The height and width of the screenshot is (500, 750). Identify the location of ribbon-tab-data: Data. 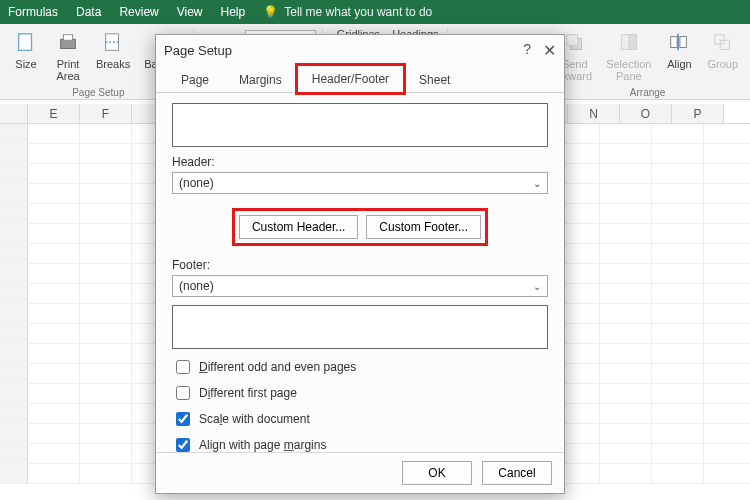
(88, 12).